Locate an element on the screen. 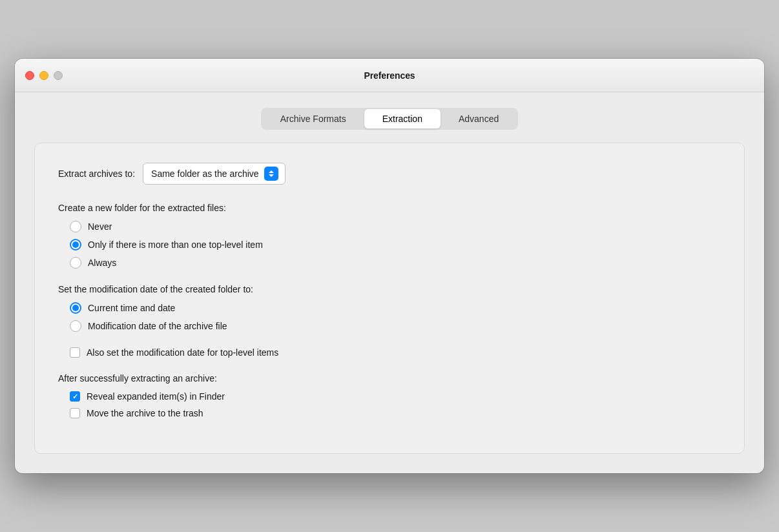  radio-mod-date-archive-circle is located at coordinates (76, 326).